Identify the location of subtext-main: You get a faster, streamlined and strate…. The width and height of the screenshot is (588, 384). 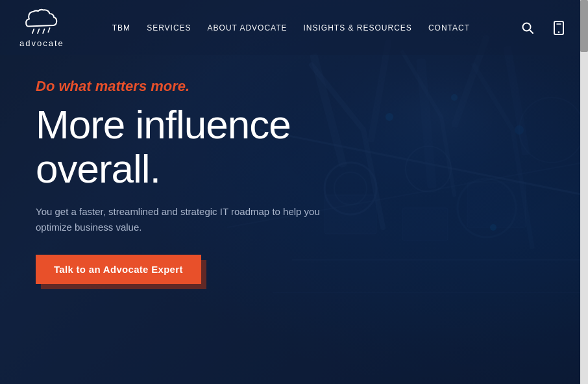
(178, 220).